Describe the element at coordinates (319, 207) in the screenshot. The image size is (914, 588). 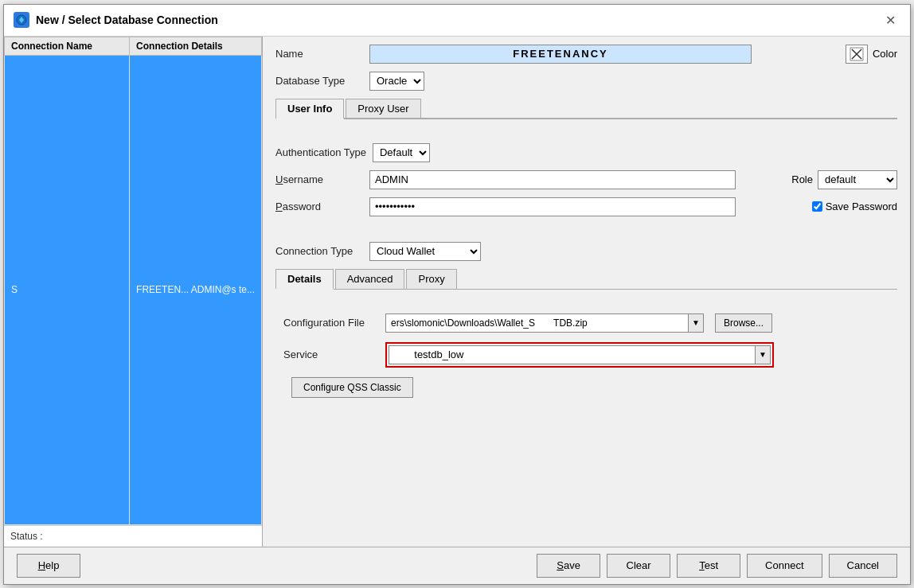
I see `password-label: Password` at that location.